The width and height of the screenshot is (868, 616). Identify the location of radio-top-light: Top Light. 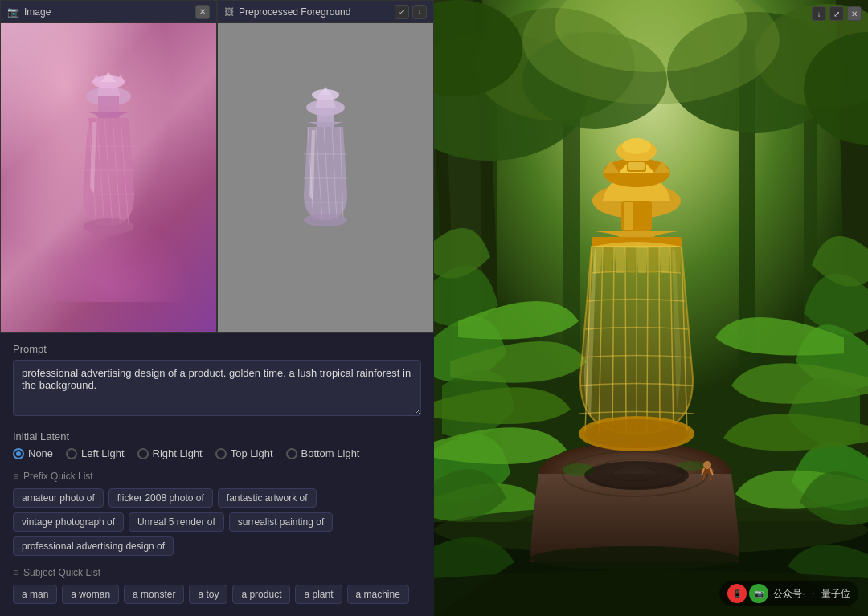
(244, 453).